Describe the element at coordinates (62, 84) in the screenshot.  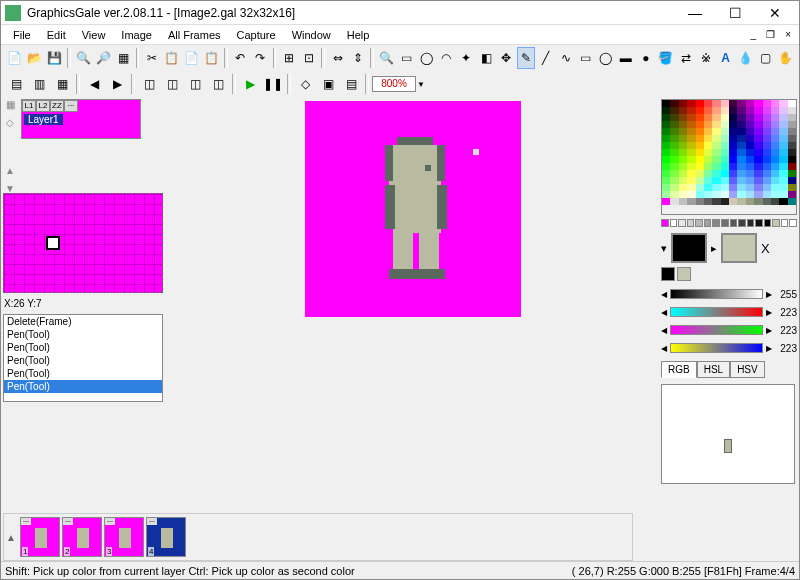
I see `delframe-icon: ▦` at that location.